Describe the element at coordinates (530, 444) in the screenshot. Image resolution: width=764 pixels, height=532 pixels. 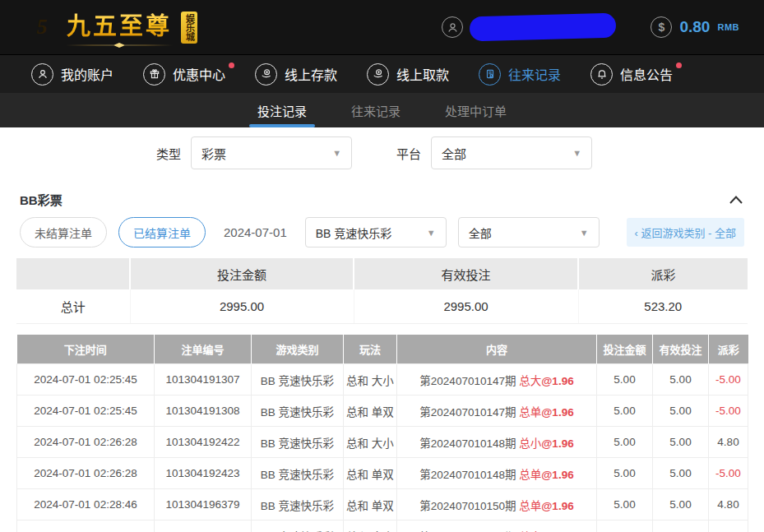
I see `content-pick: 总小` at that location.